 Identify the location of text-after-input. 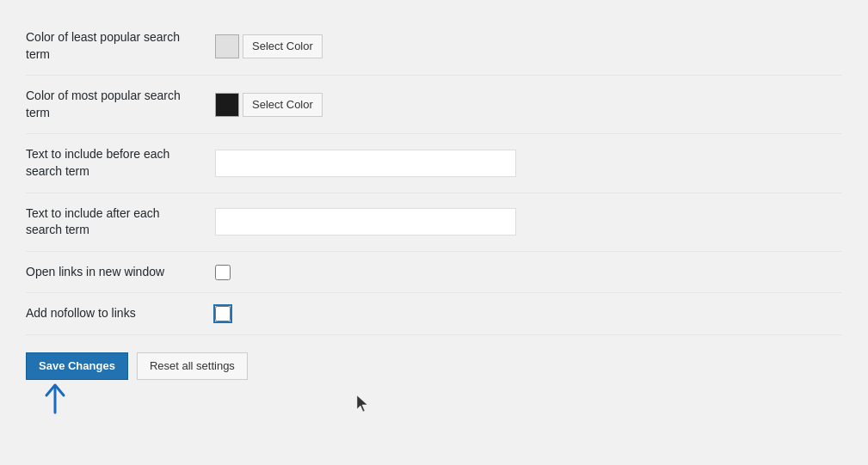
(366, 222).